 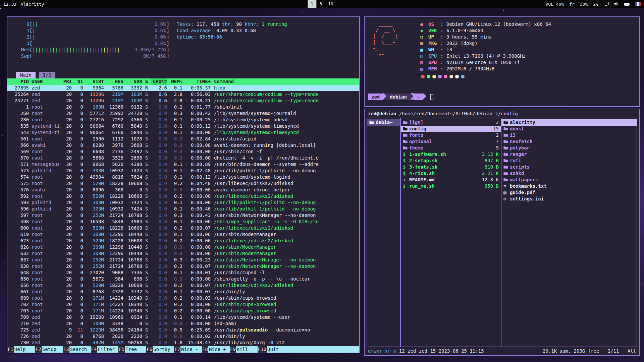 What do you see at coordinates (183, 247) in the screenshot?
I see `process-row-pid-628: 628root200309M1229610448S0.00.00:00.00/u…` at bounding box center [183, 247].